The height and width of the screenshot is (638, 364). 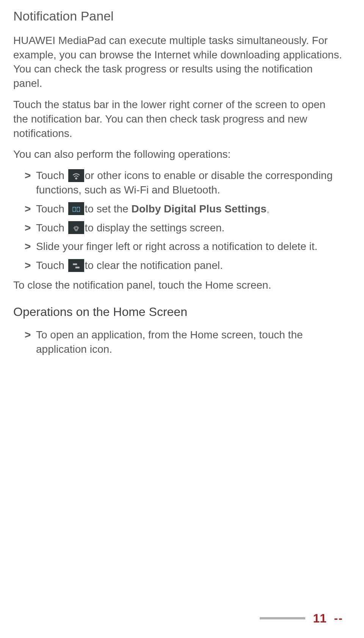 I want to click on bullet-text: to display the settings screen., so click(x=155, y=228).